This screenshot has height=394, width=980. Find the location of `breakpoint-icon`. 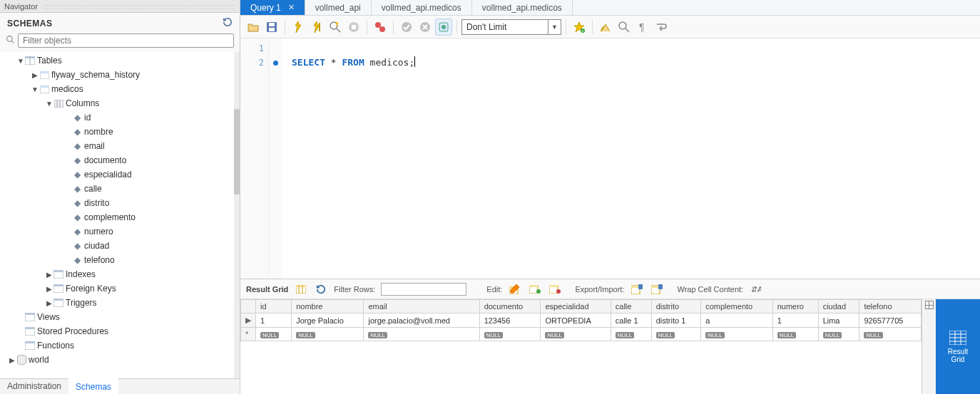

breakpoint-icon is located at coordinates (275, 63).